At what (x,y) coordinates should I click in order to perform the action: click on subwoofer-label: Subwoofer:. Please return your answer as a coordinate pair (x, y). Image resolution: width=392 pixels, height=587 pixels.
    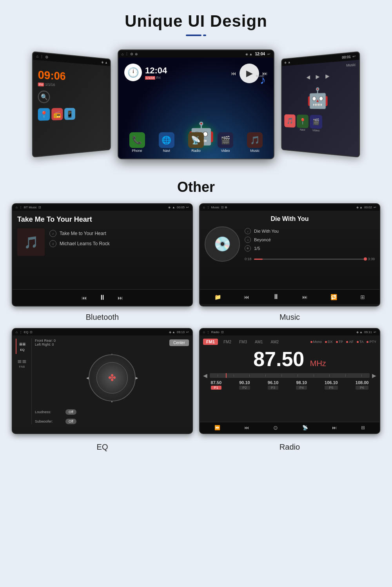
    Looking at the image, I should click on (49, 421).